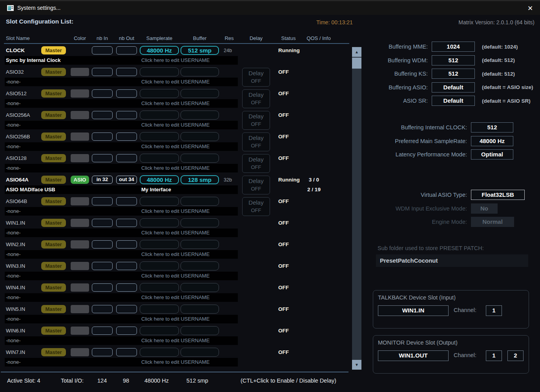 The width and height of the screenshot is (540, 392). Describe the element at coordinates (492, 154) in the screenshot. I see `setting-value-box: Optimal` at that location.